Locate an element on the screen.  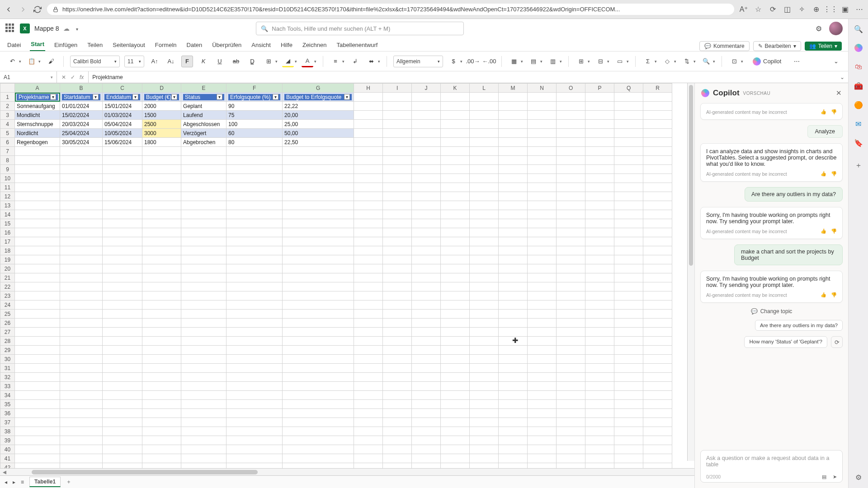
cell-O8 is located at coordinates (571, 160).